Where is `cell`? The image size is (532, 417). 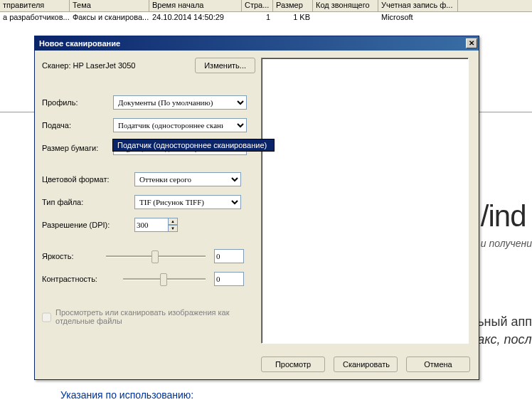
cell is located at coordinates (346, 19).